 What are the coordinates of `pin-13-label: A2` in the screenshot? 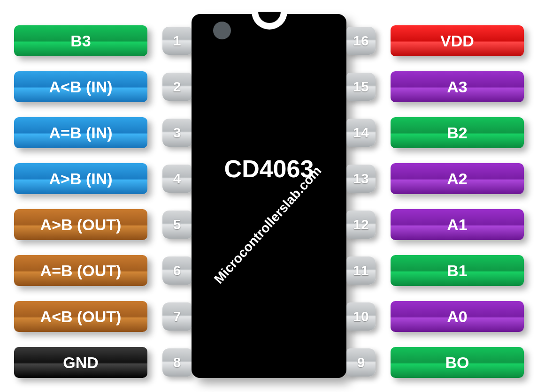 It's located at (457, 179).